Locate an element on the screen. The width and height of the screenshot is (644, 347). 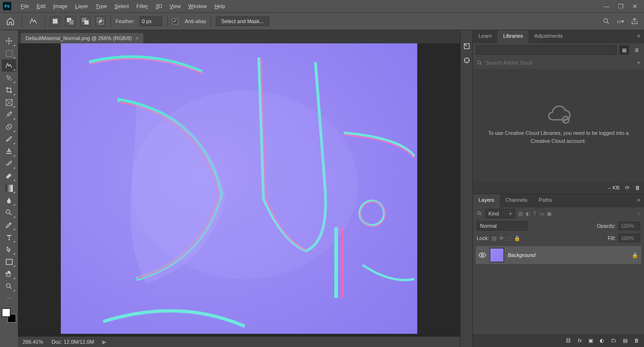
dodge-tool is located at coordinates (9, 213).